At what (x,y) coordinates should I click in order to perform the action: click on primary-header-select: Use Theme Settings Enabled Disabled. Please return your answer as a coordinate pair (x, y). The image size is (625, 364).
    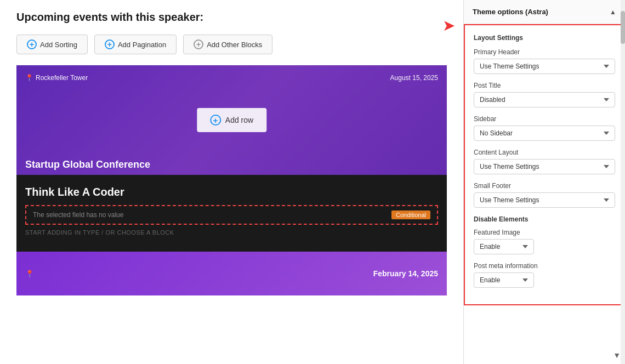
    Looking at the image, I should click on (544, 66).